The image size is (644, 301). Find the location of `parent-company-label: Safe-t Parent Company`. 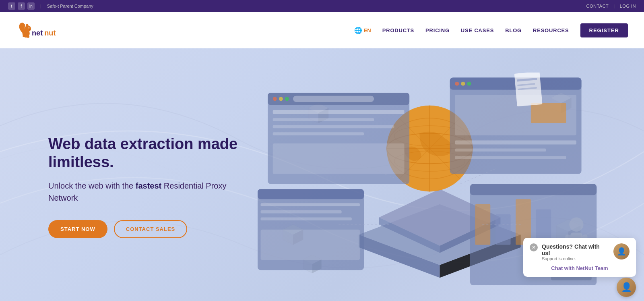

parent-company-label: Safe-t Parent Company is located at coordinates (70, 6).